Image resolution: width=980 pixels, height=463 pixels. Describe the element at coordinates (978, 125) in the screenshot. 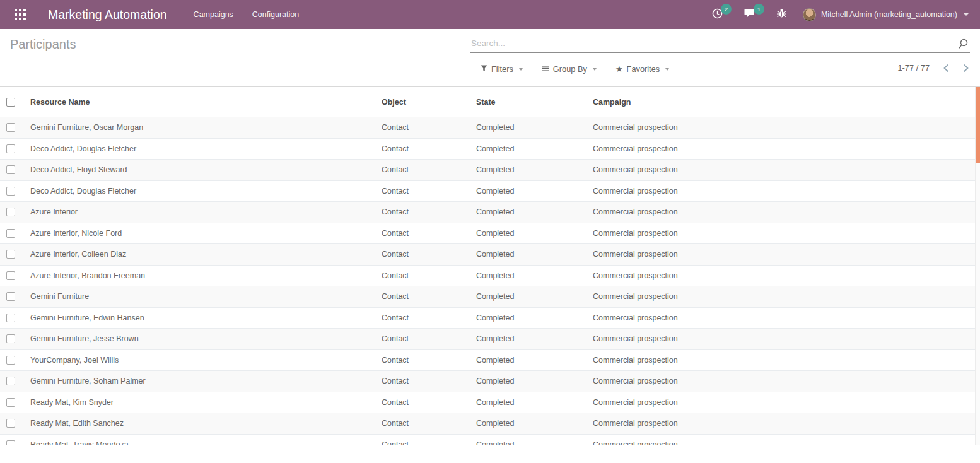

I see `vertical-scrollbar-thumb` at that location.